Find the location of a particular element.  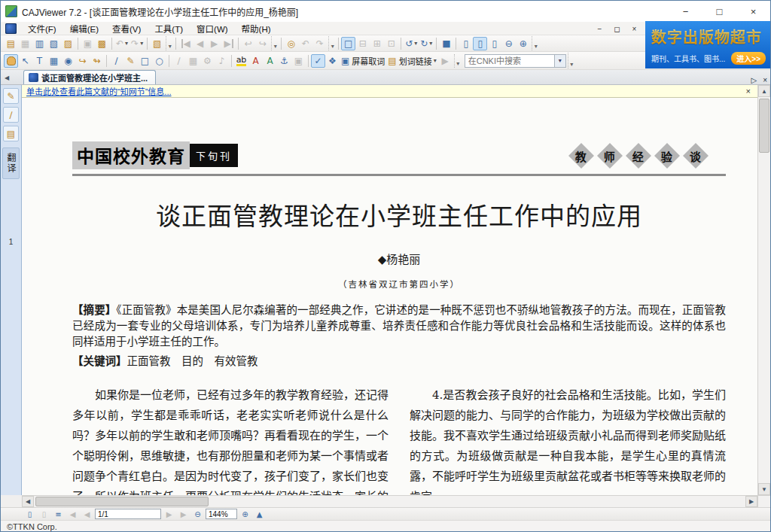

next-page-icon: ▶ is located at coordinates (214, 44).